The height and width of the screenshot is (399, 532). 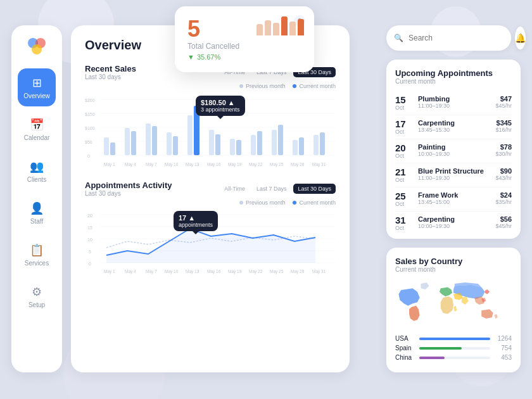 What do you see at coordinates (272, 189) in the screenshot?
I see `tab-activity-7: Last 7 Days` at bounding box center [272, 189].